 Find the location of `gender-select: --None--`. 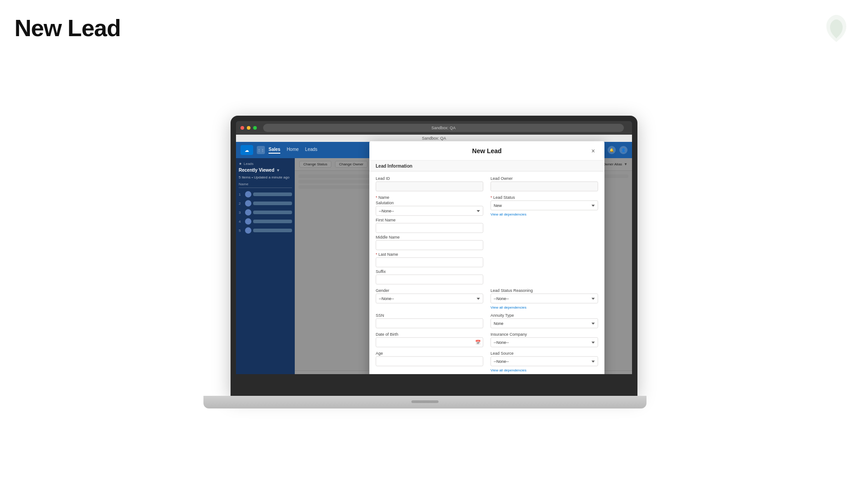

gender-select: --None-- is located at coordinates (429, 299).